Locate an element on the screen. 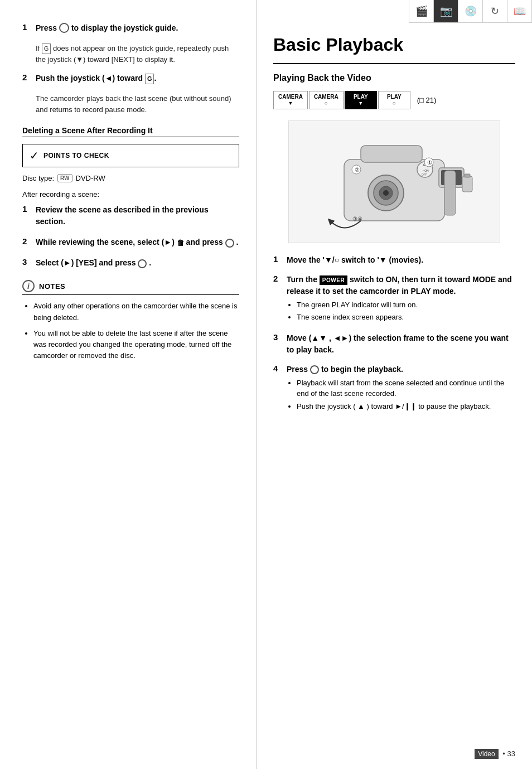 This screenshot has width=532, height=769. play-movie-btn: PLAY ▼ is located at coordinates (361, 100).